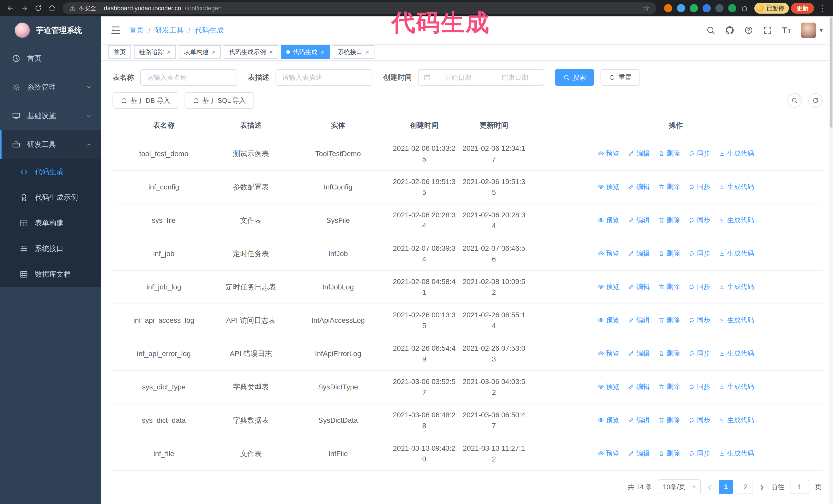 This screenshot has height=504, width=833. Describe the element at coordinates (812, 30) in the screenshot. I see `user-menu: ▾` at that location.